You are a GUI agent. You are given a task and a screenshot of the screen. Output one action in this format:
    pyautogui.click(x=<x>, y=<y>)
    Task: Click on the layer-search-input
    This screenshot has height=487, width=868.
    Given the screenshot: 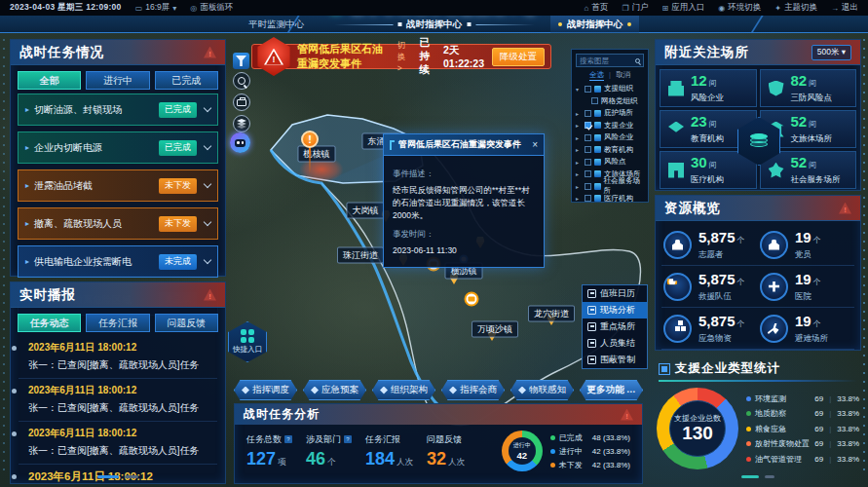 What is the action you would take?
    pyautogui.click(x=608, y=60)
    